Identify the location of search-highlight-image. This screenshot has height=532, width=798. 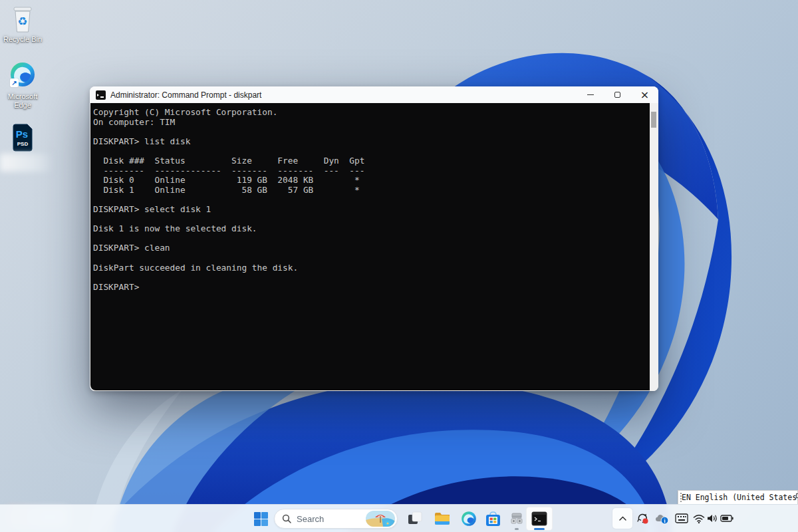
(380, 519).